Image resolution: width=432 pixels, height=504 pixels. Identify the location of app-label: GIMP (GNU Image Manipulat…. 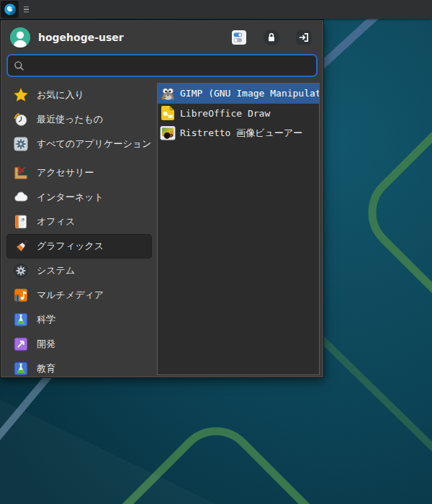
(250, 94).